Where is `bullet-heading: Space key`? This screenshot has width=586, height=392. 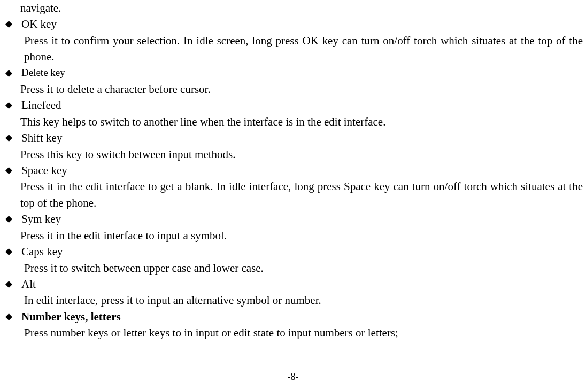
bullet-heading: Space key is located at coordinates (303, 170).